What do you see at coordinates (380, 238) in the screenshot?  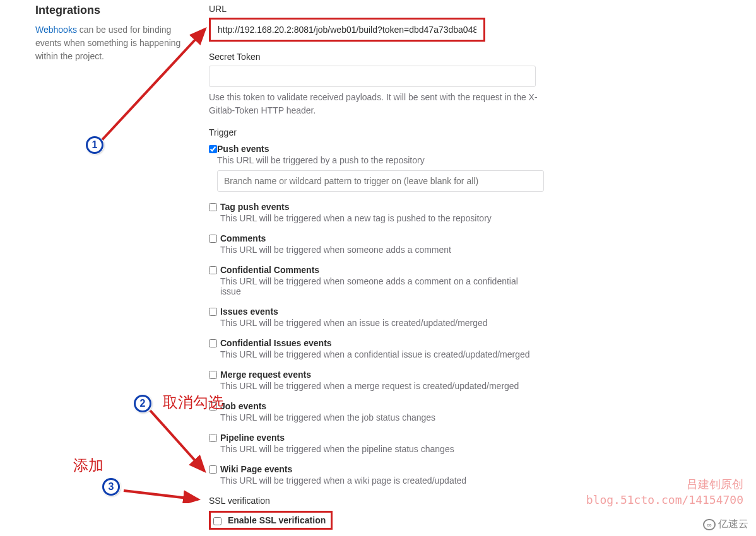 I see `trigger-title-comments: Comments` at bounding box center [380, 238].